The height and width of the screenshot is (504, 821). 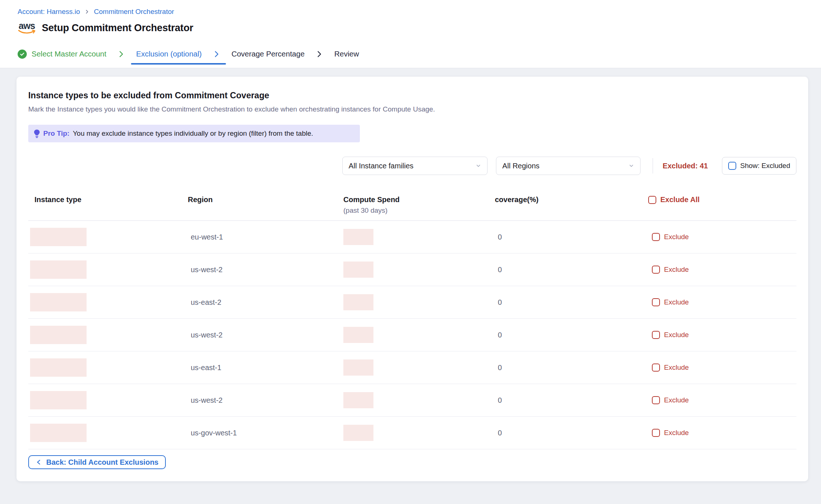 I want to click on exclude-all-checkbox, so click(x=652, y=200).